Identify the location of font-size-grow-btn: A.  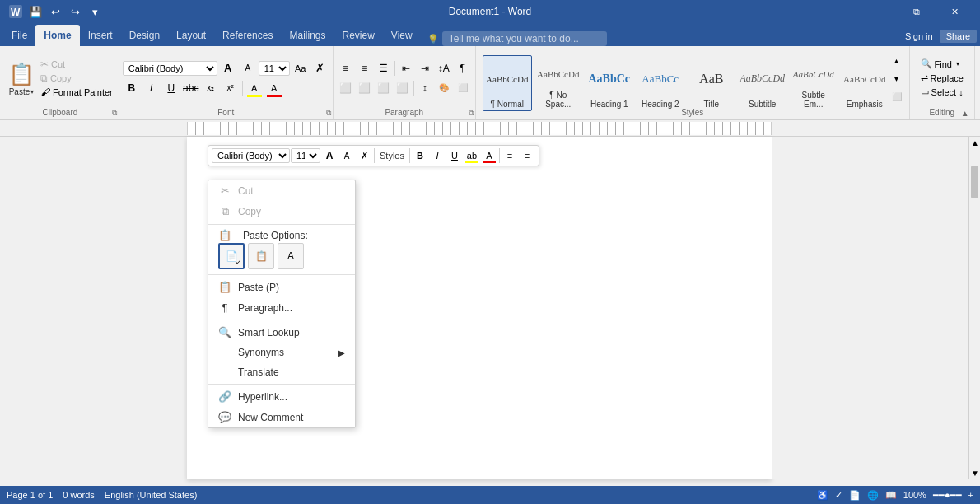
(228, 68).